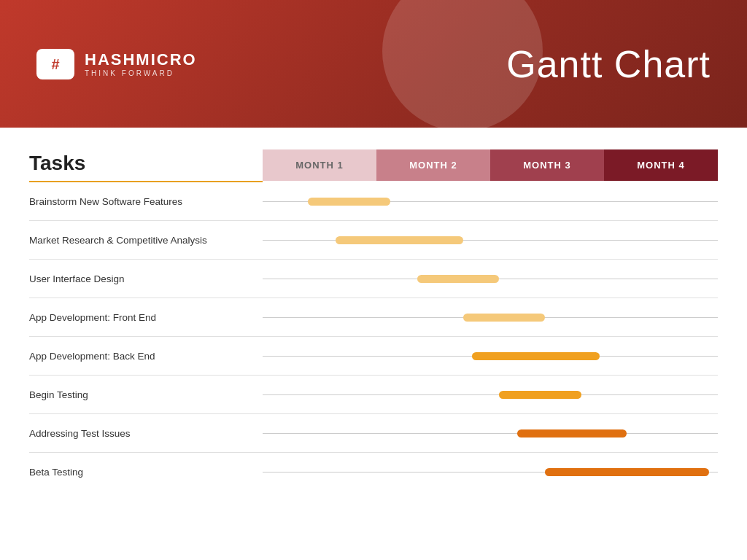 The image size is (747, 560). I want to click on gantt-row: Addressing Test Issues, so click(374, 433).